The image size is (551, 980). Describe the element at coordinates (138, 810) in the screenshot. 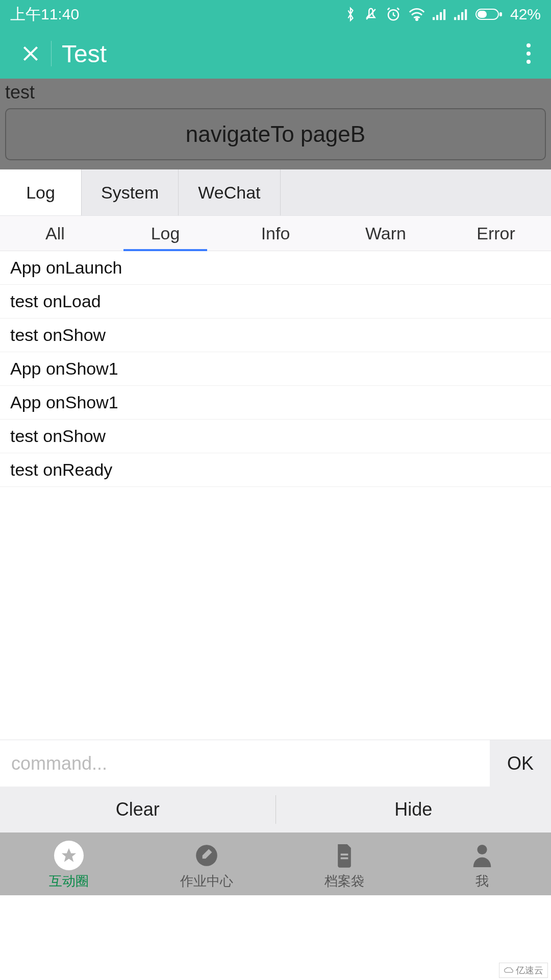

I see `clear-button: Clear` at that location.